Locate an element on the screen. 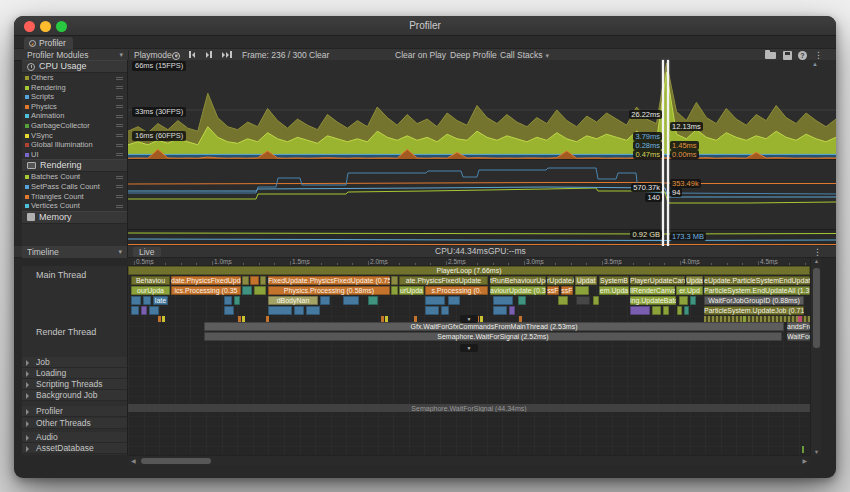 This screenshot has height=492, width=850. thread-label-assetdatabase: AssetDatabase is located at coordinates (74, 448).